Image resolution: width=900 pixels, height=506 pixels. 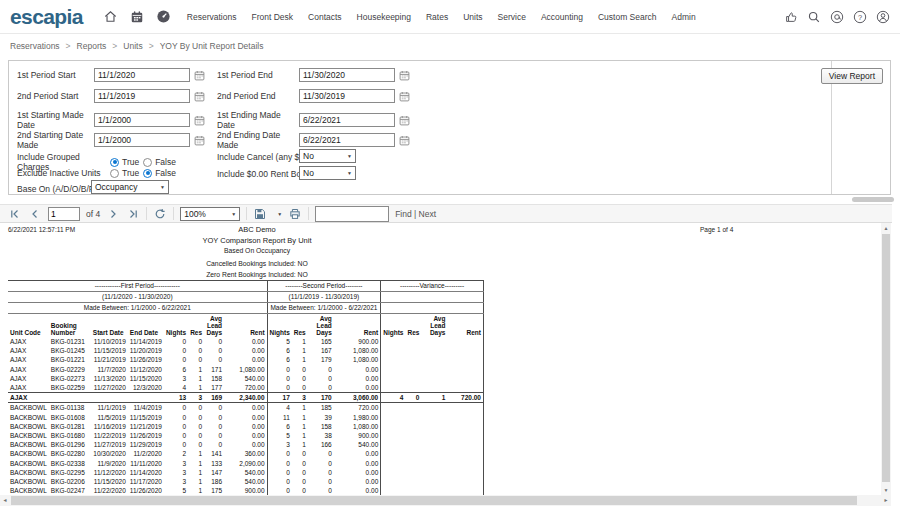 I want to click on find-next-link: Find | Next, so click(x=416, y=214).